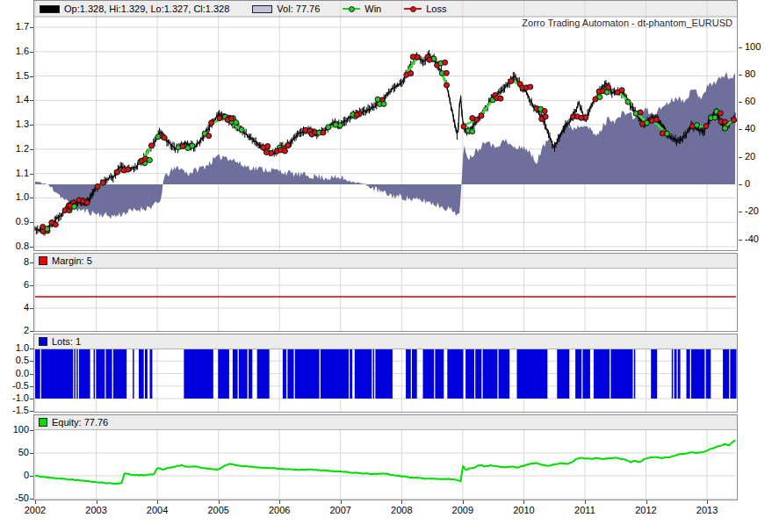  I want to click on lots-label: Lots: 1, so click(67, 341).